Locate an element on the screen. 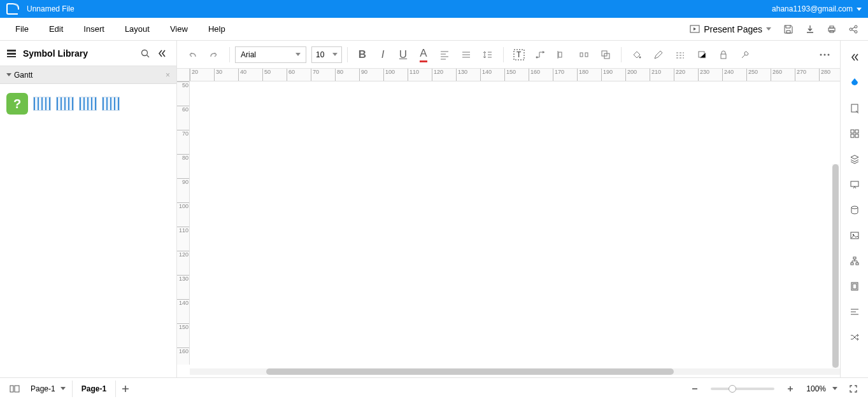 This screenshot has width=868, height=399. font-family-select: Arial is located at coordinates (271, 55).